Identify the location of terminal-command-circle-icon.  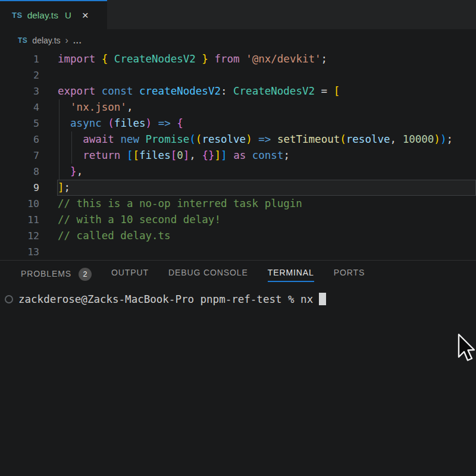
(9, 299).